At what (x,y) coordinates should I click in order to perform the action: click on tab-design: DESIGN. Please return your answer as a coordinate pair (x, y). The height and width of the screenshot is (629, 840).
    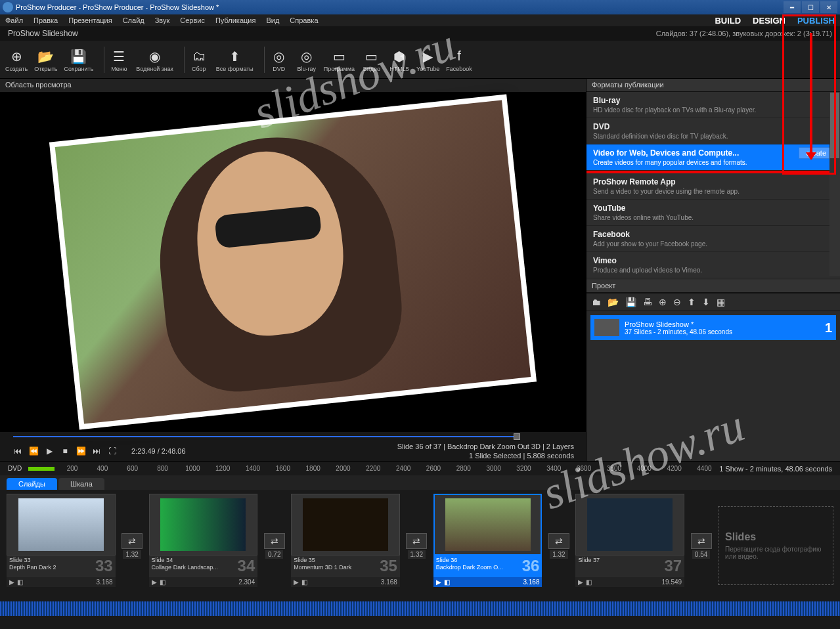
    Looking at the image, I should click on (769, 21).